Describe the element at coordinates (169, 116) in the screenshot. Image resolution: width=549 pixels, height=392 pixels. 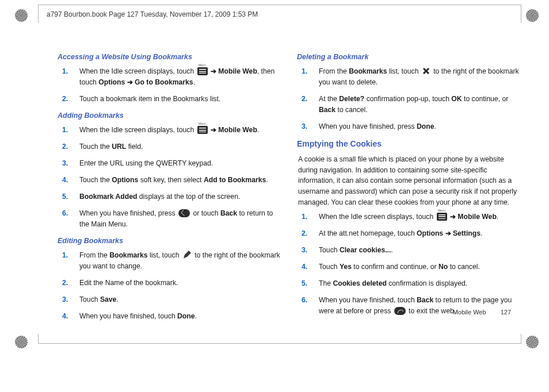
I see `subheading-adding: Adding Bookmarks` at that location.